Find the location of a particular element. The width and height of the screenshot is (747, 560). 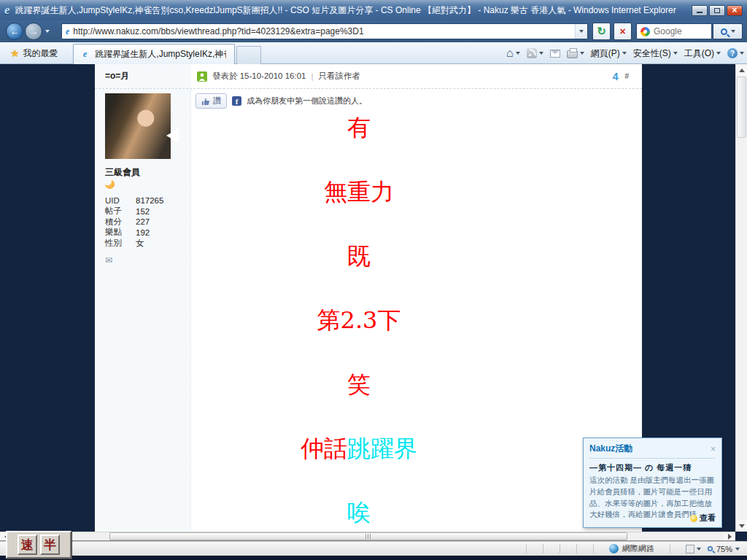

post-text-segment: 既 is located at coordinates (359, 257).